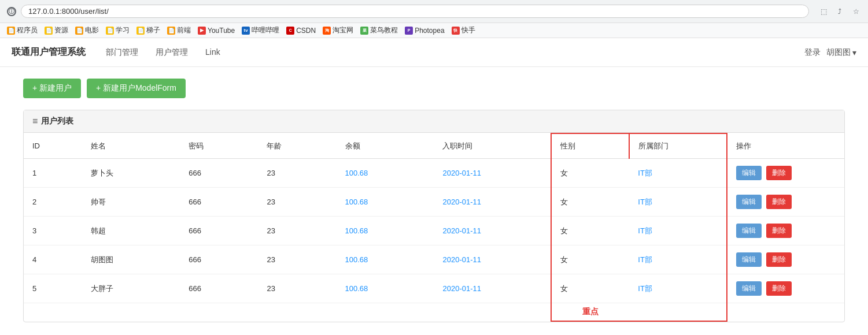 This screenshot has height=335, width=868. I want to click on table-row: 5 大胖子 666 23 100.68 2020-01-11 女 IT部 编辑 …, so click(434, 289).